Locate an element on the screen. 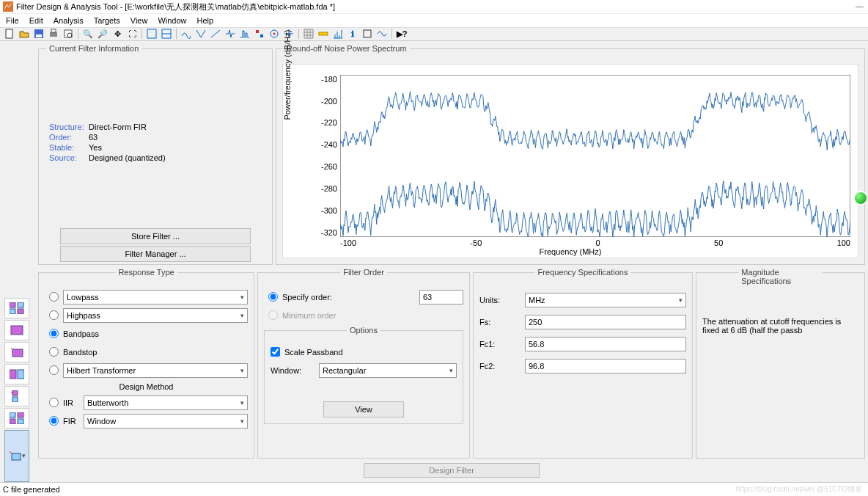 The image size is (868, 496). resp3-icon is located at coordinates (216, 34).